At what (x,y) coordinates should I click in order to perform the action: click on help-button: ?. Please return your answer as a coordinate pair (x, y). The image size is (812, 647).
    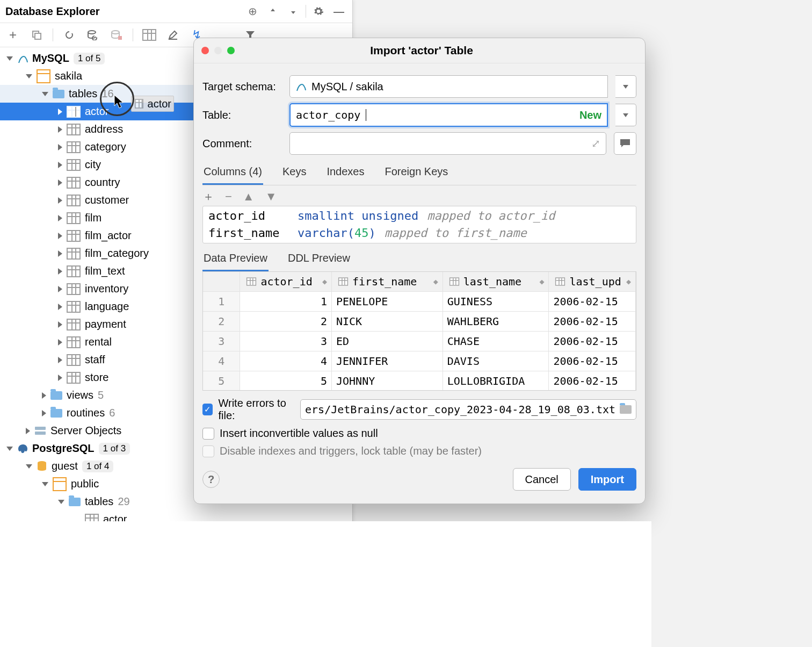
    Looking at the image, I should click on (211, 479).